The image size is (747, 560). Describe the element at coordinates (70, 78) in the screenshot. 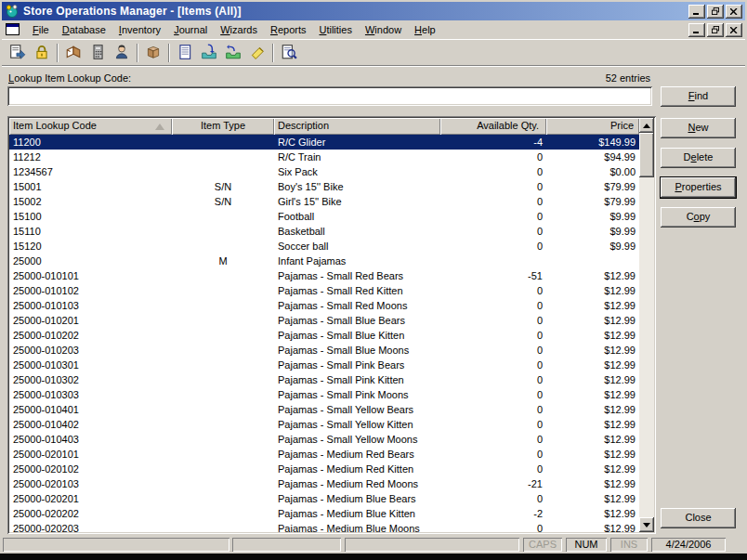

I see `lookup-label: Lookup Item Lookup Code:` at that location.